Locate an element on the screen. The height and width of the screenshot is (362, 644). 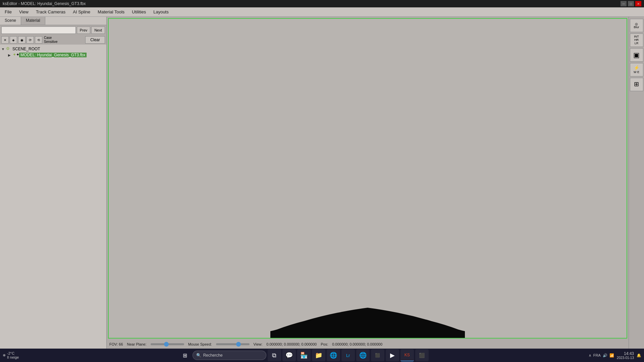
mouse-speed-thumb is located at coordinates (238, 344).